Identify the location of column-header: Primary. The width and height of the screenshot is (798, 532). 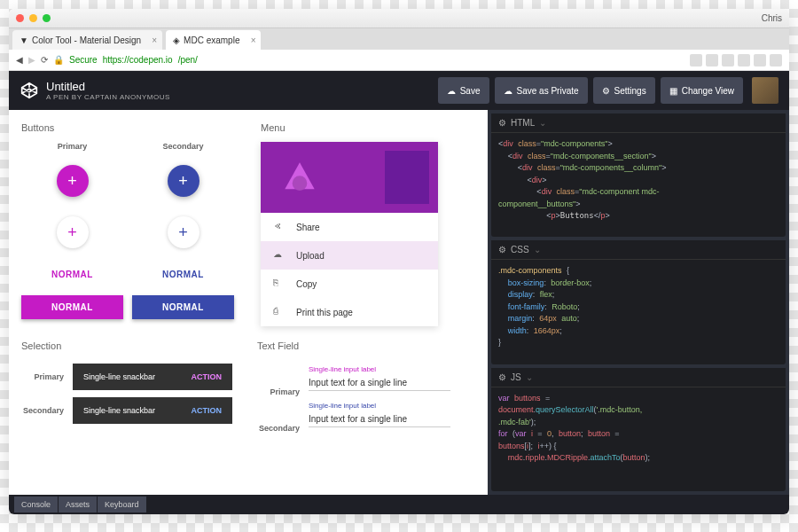
(73, 146).